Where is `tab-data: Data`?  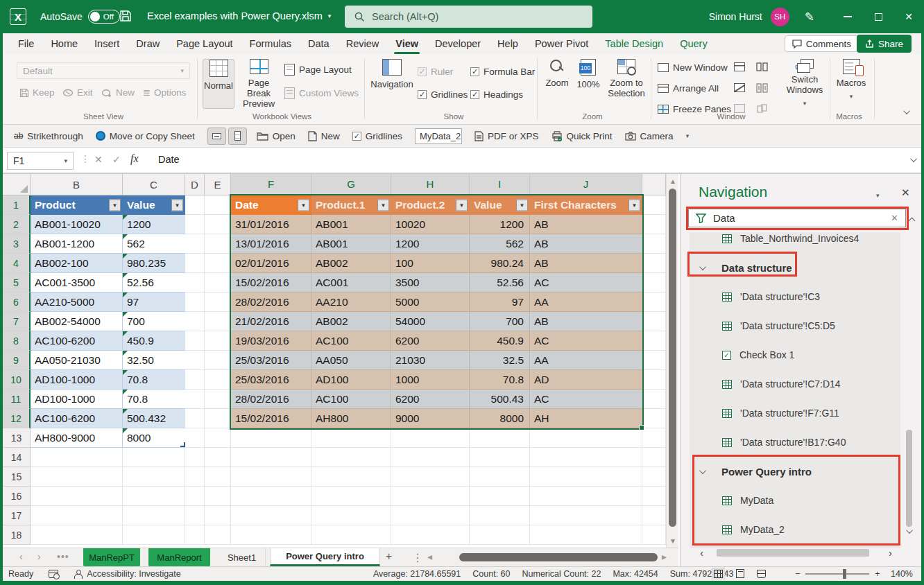 tab-data: Data is located at coordinates (319, 44).